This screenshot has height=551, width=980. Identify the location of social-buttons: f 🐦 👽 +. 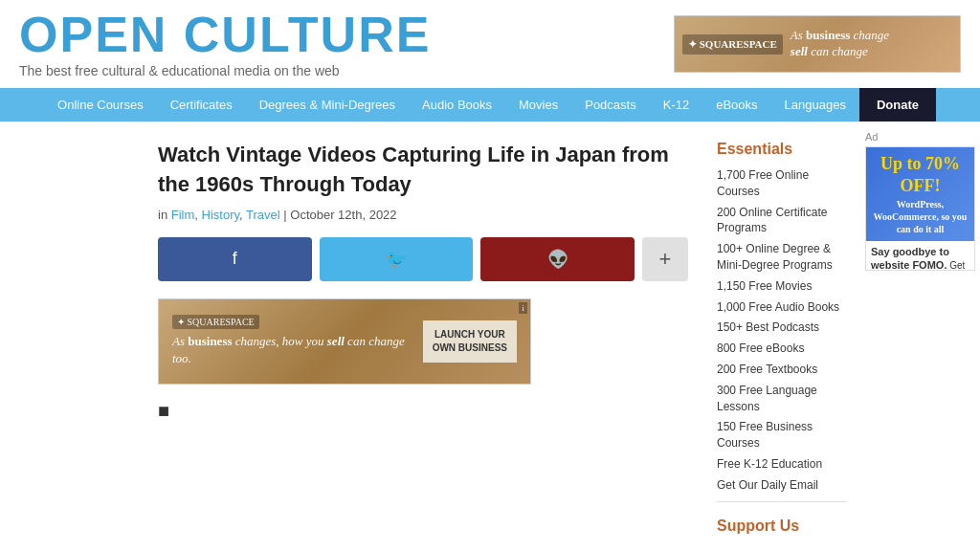
(423, 259).